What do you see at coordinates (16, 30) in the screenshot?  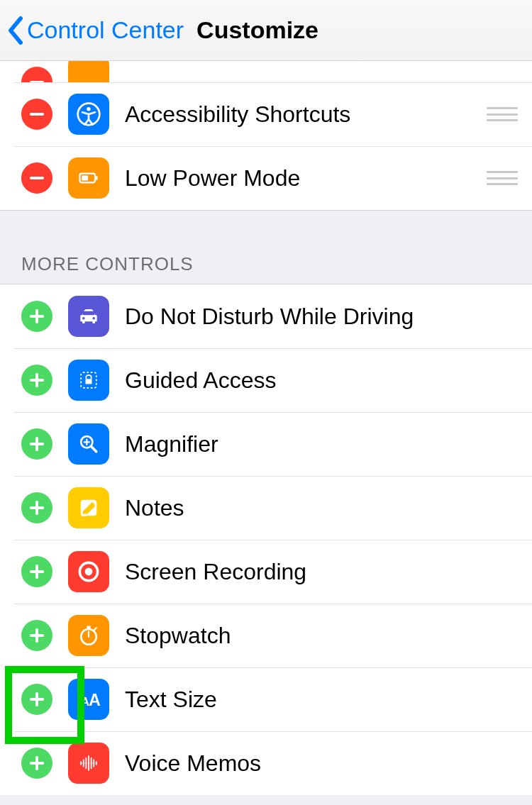 I see `chevron-left-icon` at bounding box center [16, 30].